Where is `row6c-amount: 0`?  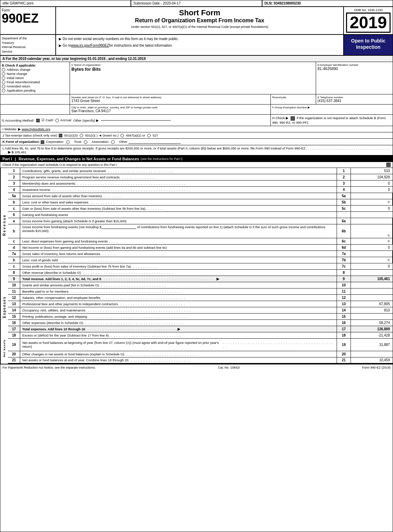 row6c-amount: 0 is located at coordinates (372, 241).